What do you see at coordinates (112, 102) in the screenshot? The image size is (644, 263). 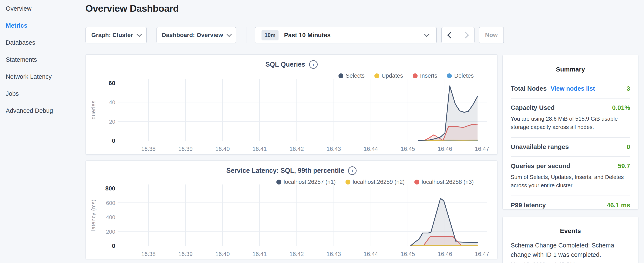 I see `svg-text: 40` at bounding box center [112, 102].